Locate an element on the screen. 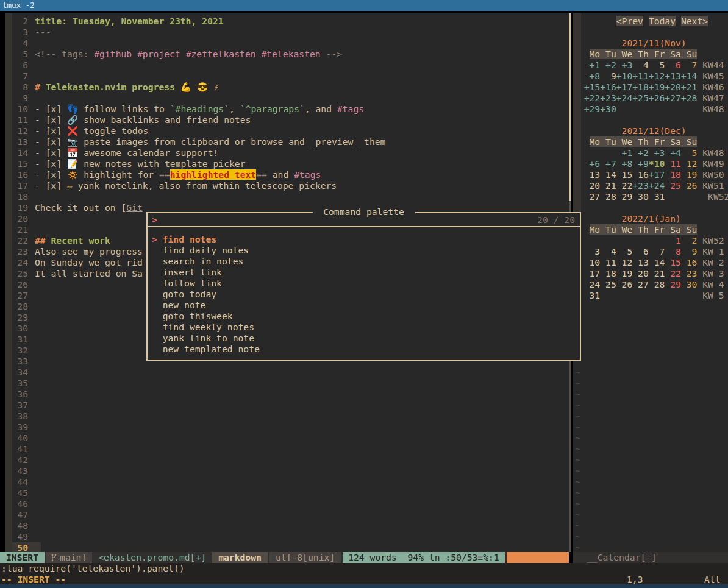  text-segment: 6 is located at coordinates (673, 65).